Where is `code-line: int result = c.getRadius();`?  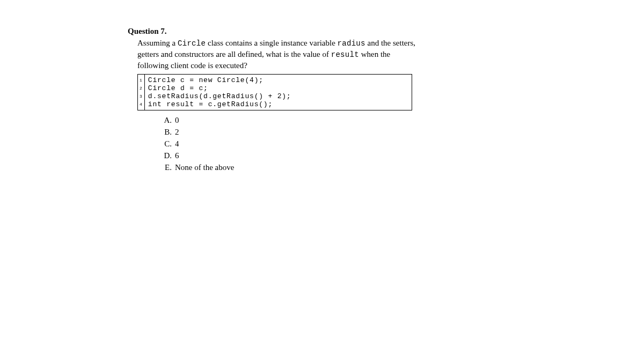
code-line: int result = c.getRadius(); is located at coordinates (220, 104).